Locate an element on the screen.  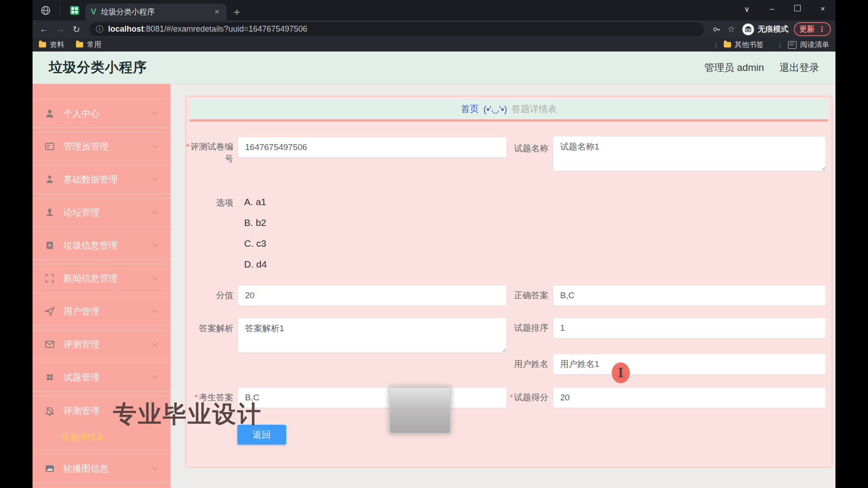
watermark: 专业毕业设计 is located at coordinates (188, 414).